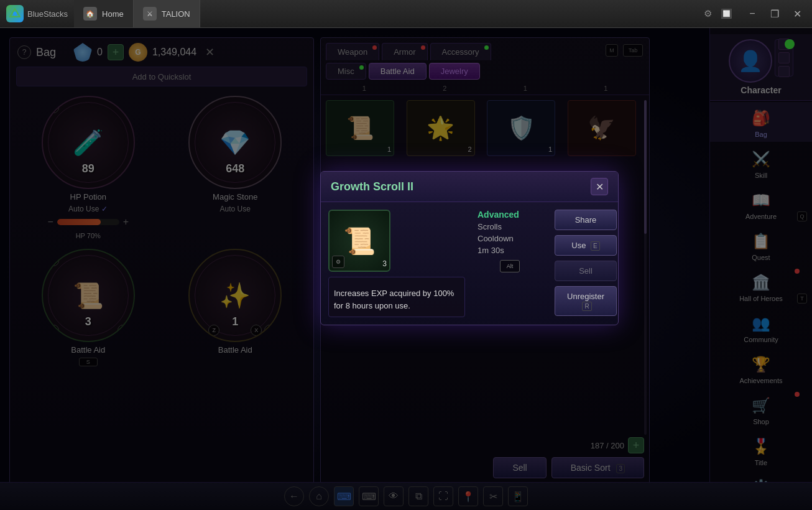 This screenshot has height=510, width=812. I want to click on cooldown-label: Cooldown, so click(496, 239).